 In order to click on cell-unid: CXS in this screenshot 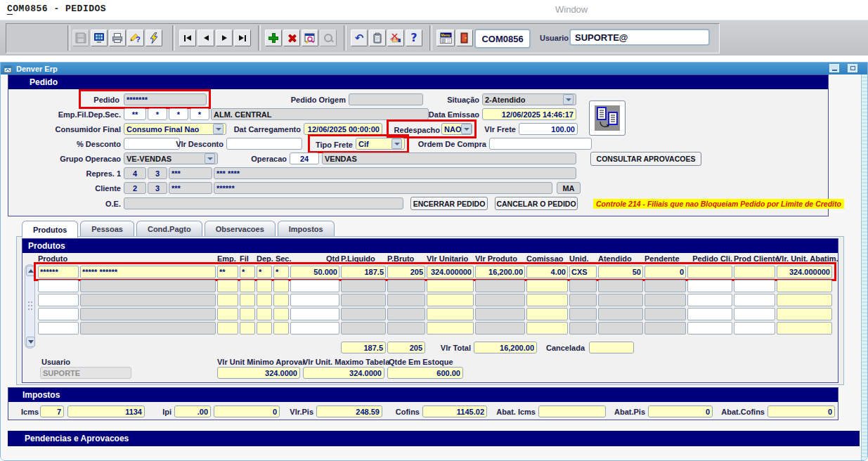, I will do `click(583, 272)`.